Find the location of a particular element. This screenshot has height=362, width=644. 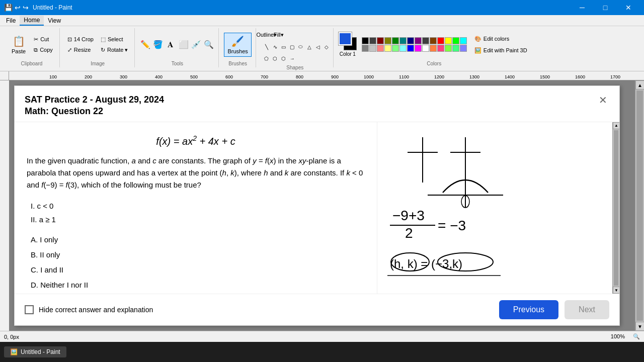

swatch-darkgray is located at coordinates (373, 41).